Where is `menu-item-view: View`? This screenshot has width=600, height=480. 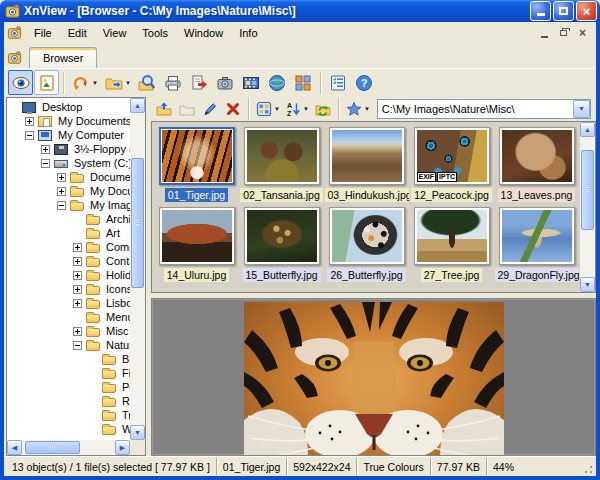 menu-item-view: View is located at coordinates (115, 33).